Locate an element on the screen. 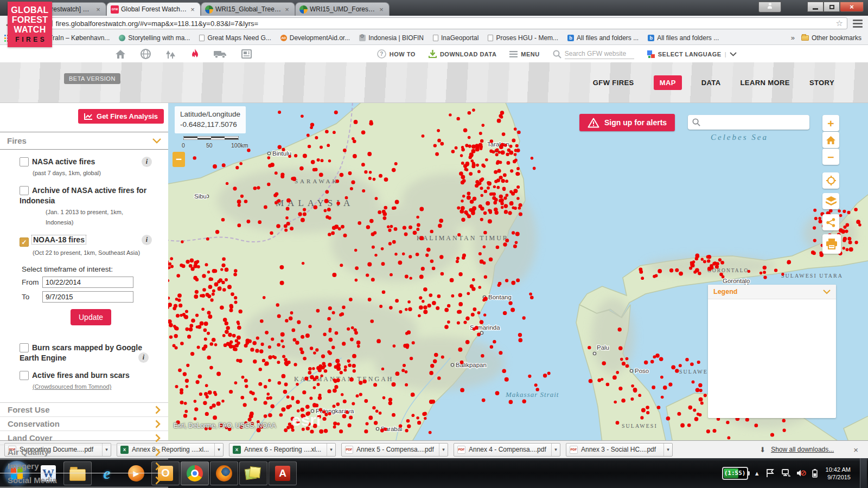 The image size is (868, 488). address-bar: fires.globalforestwatch.org/#v=map&x=118… is located at coordinates (445, 23).